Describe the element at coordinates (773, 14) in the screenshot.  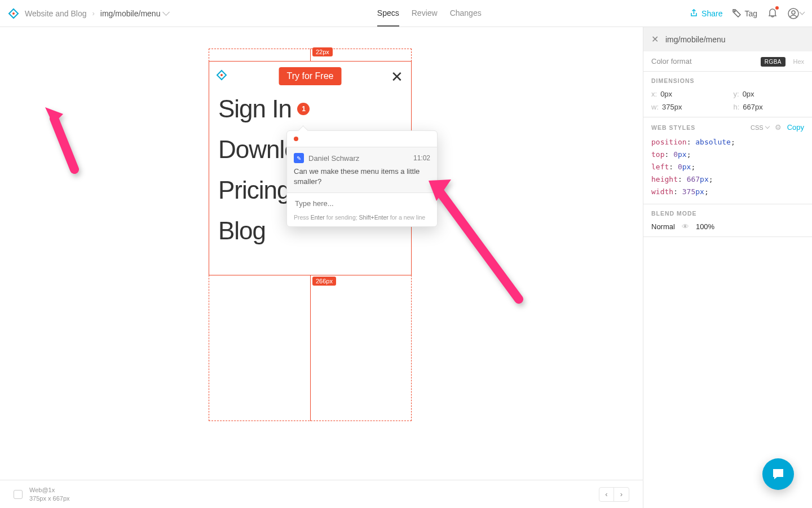
I see `notifications-button` at that location.